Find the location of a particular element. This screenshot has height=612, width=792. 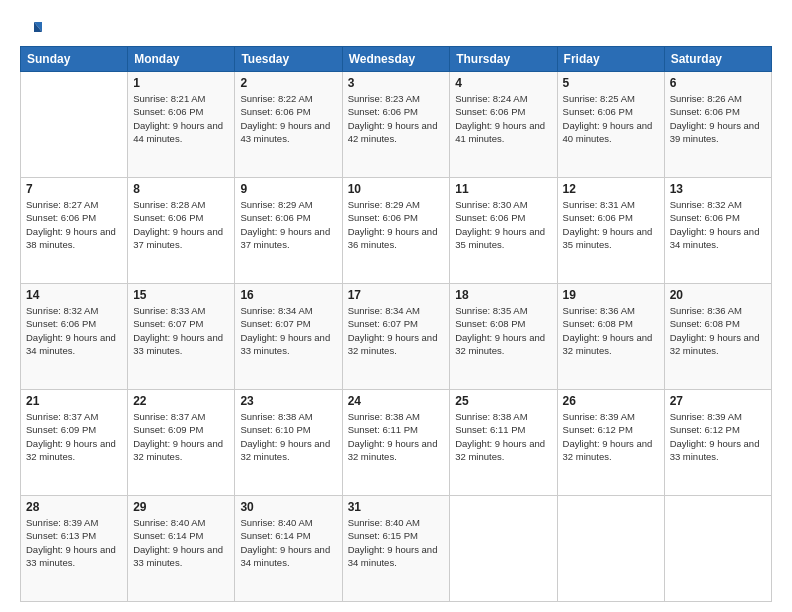

logo-icon is located at coordinates (31, 29).